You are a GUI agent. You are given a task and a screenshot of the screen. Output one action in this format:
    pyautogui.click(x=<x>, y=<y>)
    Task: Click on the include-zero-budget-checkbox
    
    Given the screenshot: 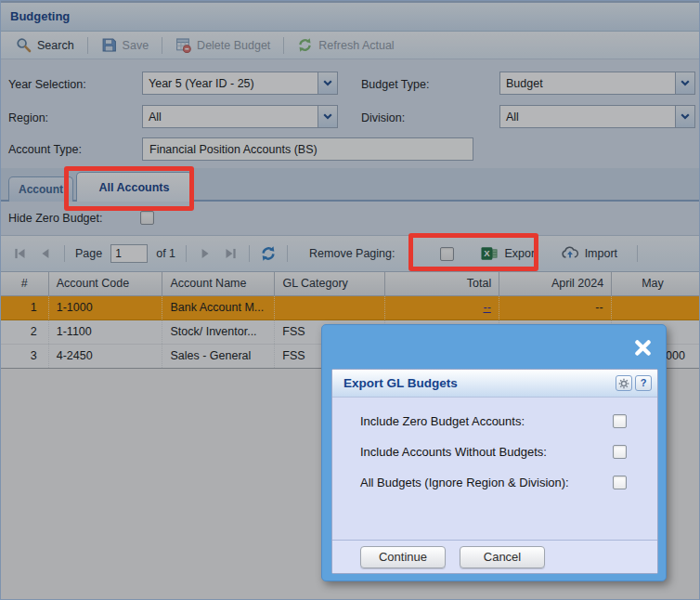 What is the action you would take?
    pyautogui.click(x=620, y=422)
    